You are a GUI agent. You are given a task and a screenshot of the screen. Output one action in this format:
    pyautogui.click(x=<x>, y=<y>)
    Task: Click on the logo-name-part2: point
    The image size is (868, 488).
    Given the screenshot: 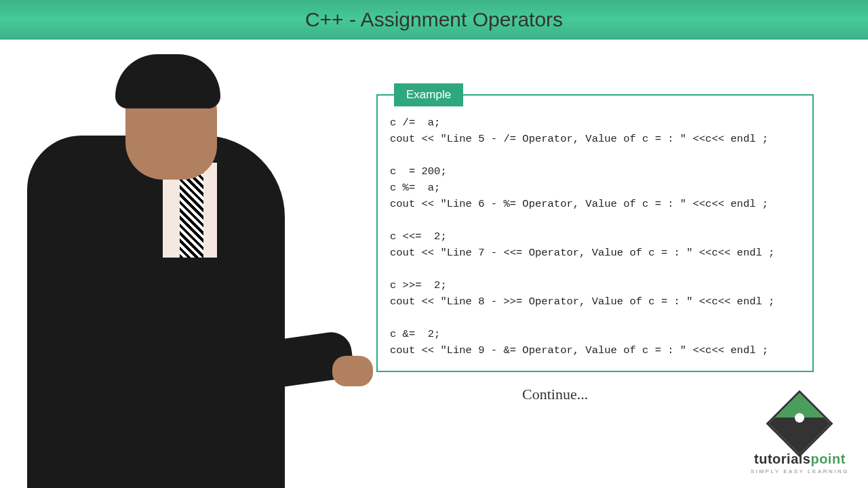 What is the action you would take?
    pyautogui.click(x=827, y=459)
    